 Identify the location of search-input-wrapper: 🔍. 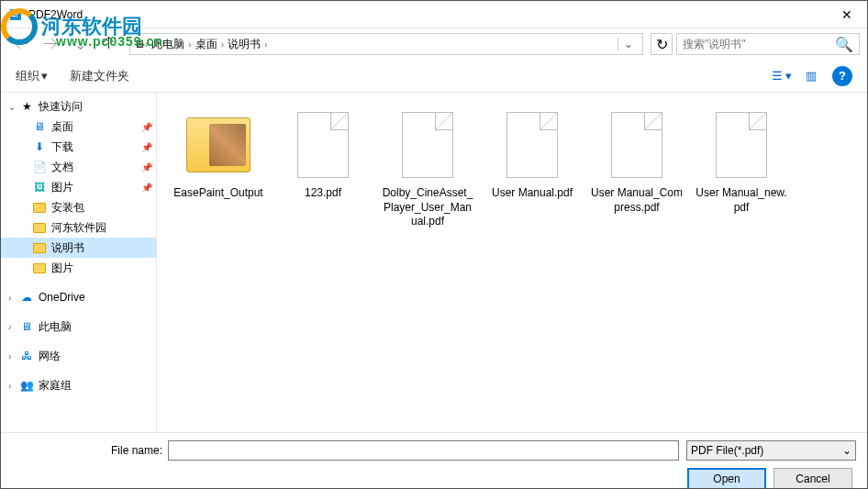
(768, 44).